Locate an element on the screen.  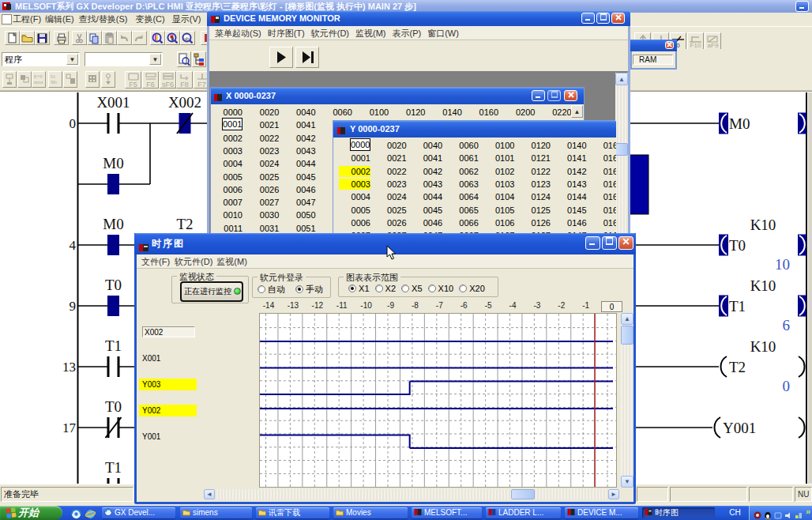
device-entry-radio-icon is located at coordinates (261, 289).